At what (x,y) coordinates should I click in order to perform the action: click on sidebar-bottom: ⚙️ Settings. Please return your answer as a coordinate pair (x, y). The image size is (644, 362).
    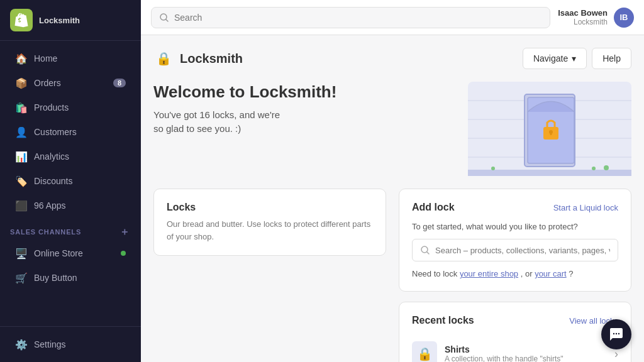
    Looking at the image, I should click on (70, 344).